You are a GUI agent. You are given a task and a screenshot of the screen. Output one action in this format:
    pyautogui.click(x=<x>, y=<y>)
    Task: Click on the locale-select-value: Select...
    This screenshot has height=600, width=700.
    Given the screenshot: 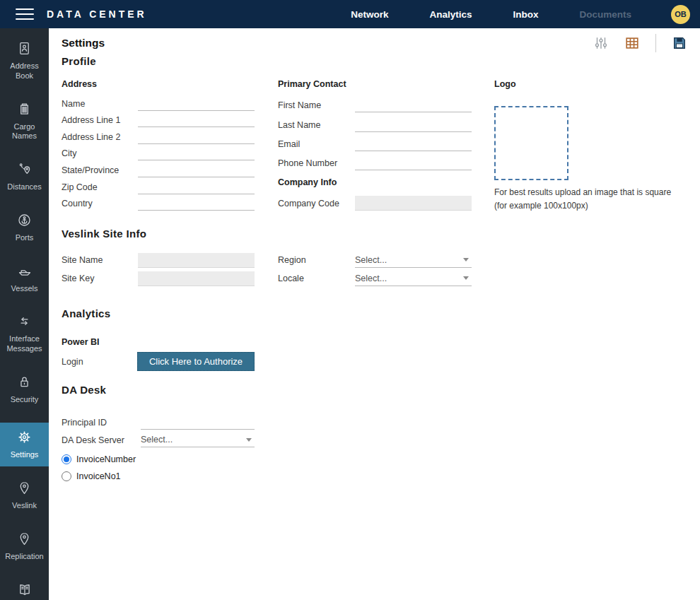 What is the action you would take?
    pyautogui.click(x=371, y=278)
    